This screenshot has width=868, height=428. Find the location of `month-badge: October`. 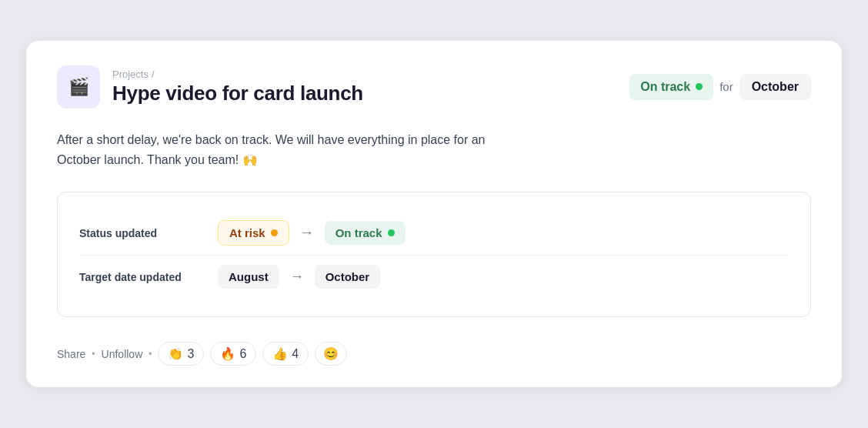

month-badge: October is located at coordinates (776, 87).